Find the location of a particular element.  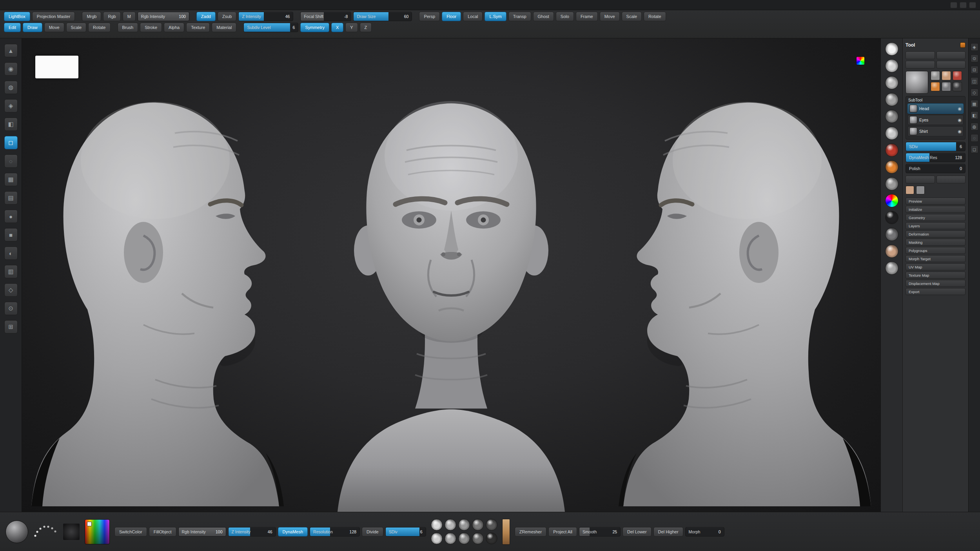

material-sphere-orange is located at coordinates (892, 167).